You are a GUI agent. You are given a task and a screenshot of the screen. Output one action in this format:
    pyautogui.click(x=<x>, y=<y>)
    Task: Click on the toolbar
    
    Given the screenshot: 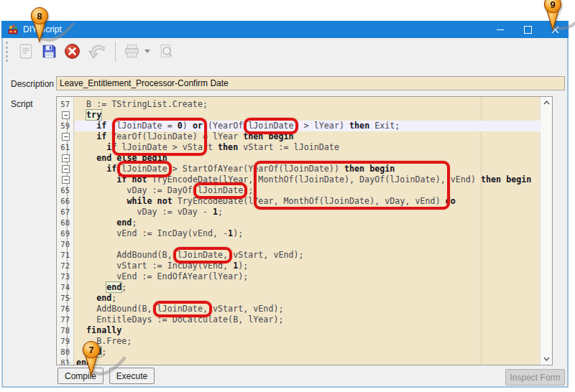 What is the action you would take?
    pyautogui.click(x=285, y=52)
    